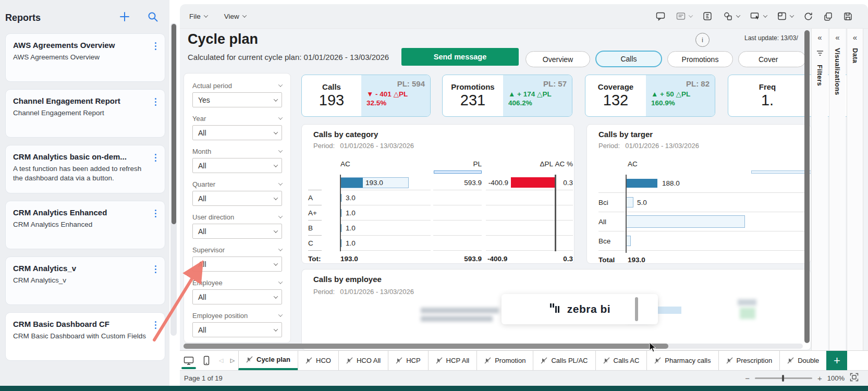 The width and height of the screenshot is (868, 391). I want to click on report-card: CRM Basic Dashboard CF CRM Basic Dashboa…, so click(85, 337).